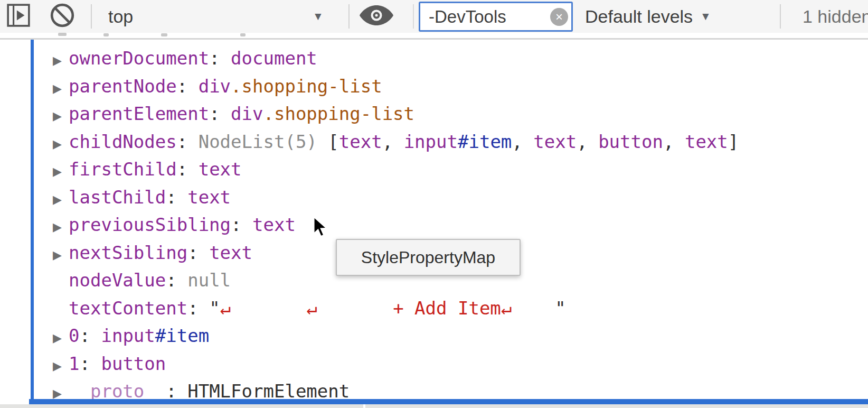 The width and height of the screenshot is (868, 408). Describe the element at coordinates (639, 17) in the screenshot. I see `levels-label: Default levels` at that location.